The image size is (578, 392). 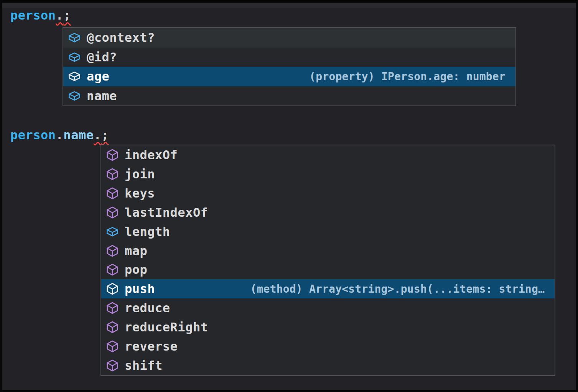 I want to click on suggestion-label: join, so click(x=140, y=174).